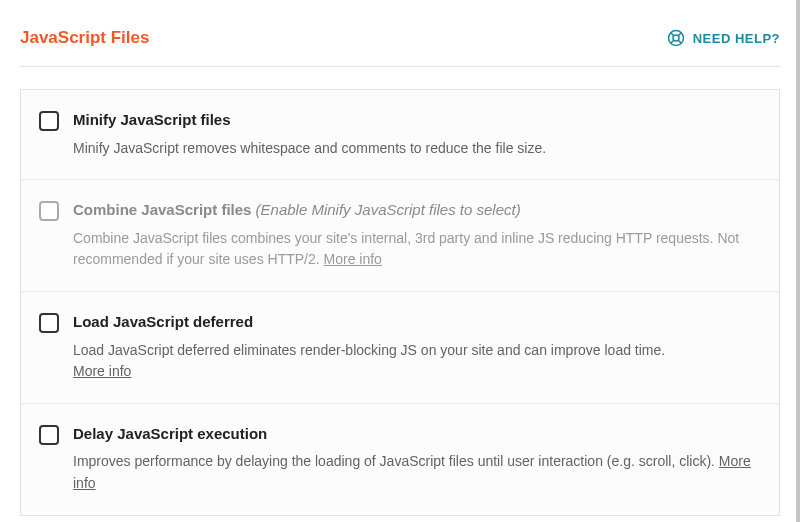 The image size is (800, 522). I want to click on option-disabled-note: (Enable Minify JavaScript files to selec…, so click(388, 210).